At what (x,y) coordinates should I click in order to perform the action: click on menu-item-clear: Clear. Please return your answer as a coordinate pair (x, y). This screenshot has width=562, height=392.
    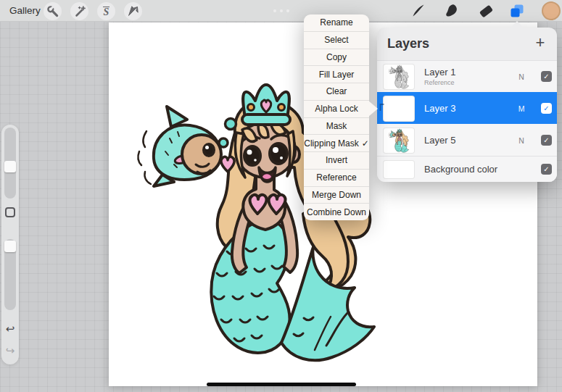
    Looking at the image, I should click on (336, 91).